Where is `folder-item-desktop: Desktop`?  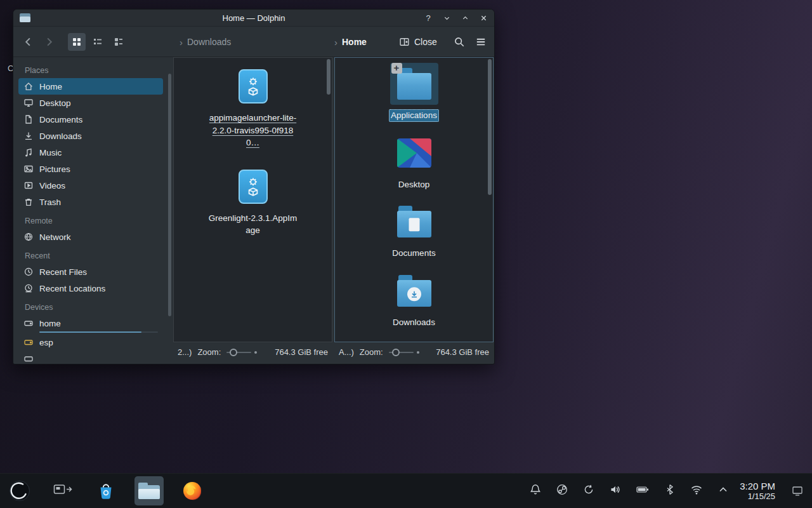 folder-item-desktop: Desktop is located at coordinates (414, 161).